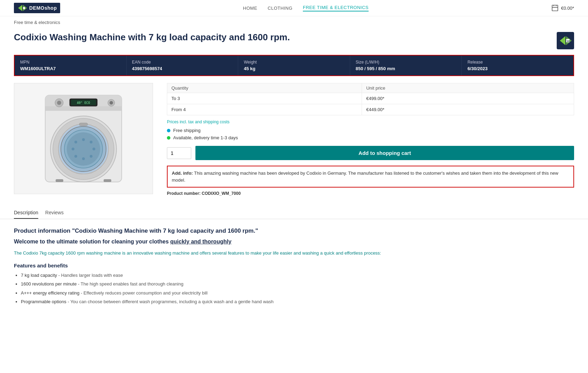 This screenshot has width=588, height=373. What do you see at coordinates (336, 8) in the screenshot?
I see `nav-free-time: FREE TIME & ELECTRONICS` at bounding box center [336, 8].